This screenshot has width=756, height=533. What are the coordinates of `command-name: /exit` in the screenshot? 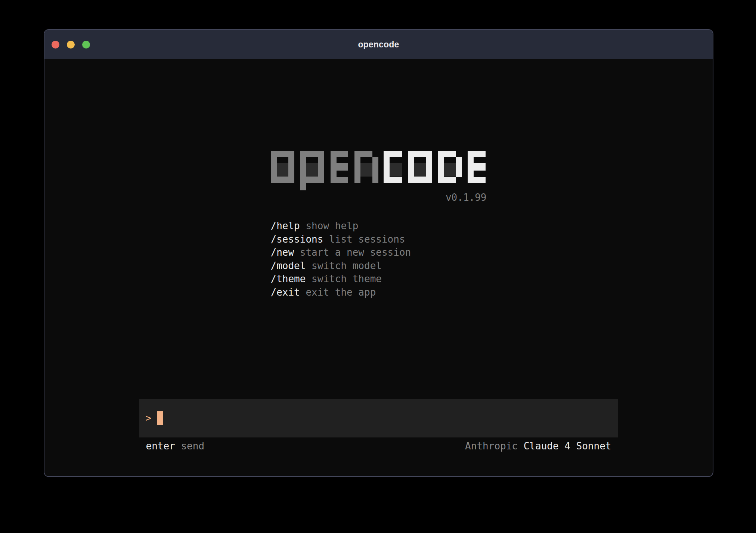 It's located at (285, 293).